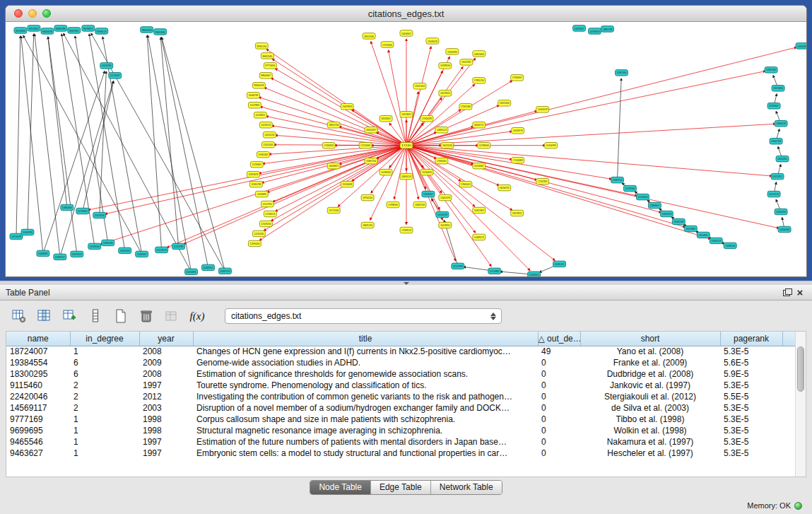 This screenshot has height=514, width=812. What do you see at coordinates (406, 115) in the screenshot?
I see `graph-node: 15678432` at bounding box center [406, 115].